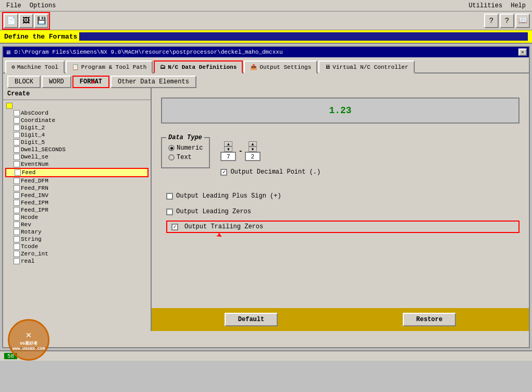 Image resolution: width=532 pixels, height=392 pixels. What do you see at coordinates (253, 156) in the screenshot?
I see `spinner-right-input` at bounding box center [253, 156].